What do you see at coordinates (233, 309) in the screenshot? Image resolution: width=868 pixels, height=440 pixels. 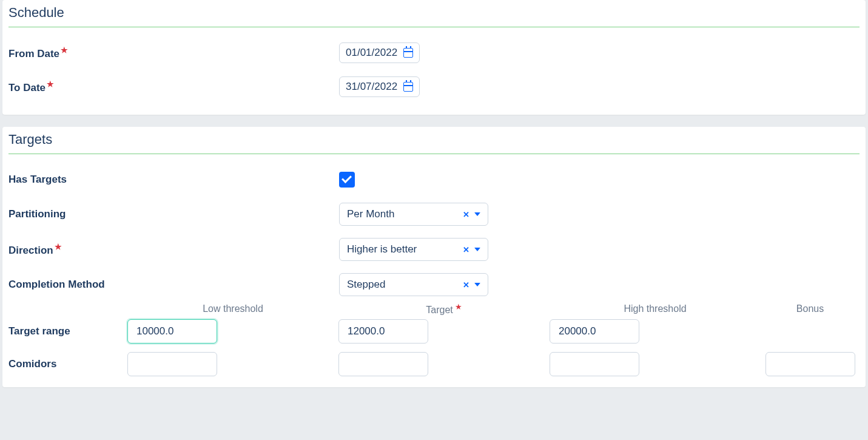 I see `low-threshold-header: Low threshold` at bounding box center [233, 309].